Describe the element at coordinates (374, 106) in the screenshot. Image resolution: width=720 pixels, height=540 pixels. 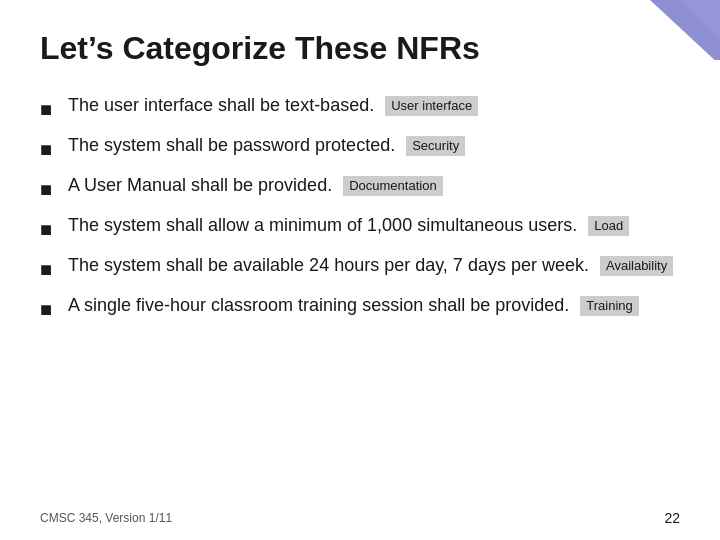
I see `bullet-text: The user interface shall be text-based. …` at that location.